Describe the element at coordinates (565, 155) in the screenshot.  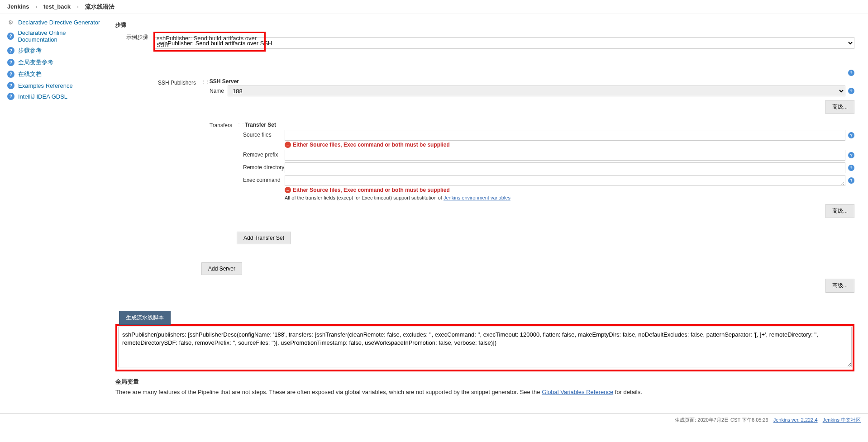
I see `remove-prefix-input` at that location.